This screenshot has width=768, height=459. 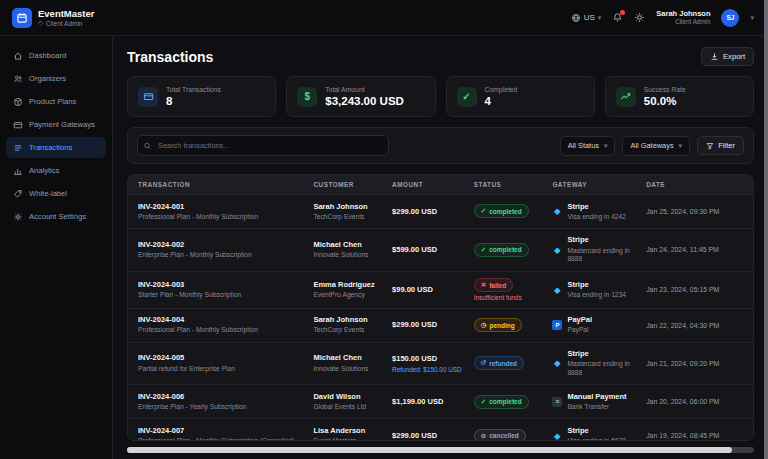 What do you see at coordinates (56, 56) in the screenshot?
I see `sidebar-item-dashboard: Dashboard` at bounding box center [56, 56].